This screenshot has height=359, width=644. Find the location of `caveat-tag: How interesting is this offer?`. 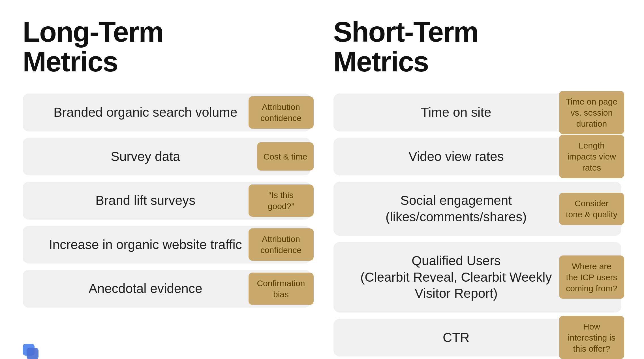

caveat-tag: How interesting is this offer? is located at coordinates (592, 337).